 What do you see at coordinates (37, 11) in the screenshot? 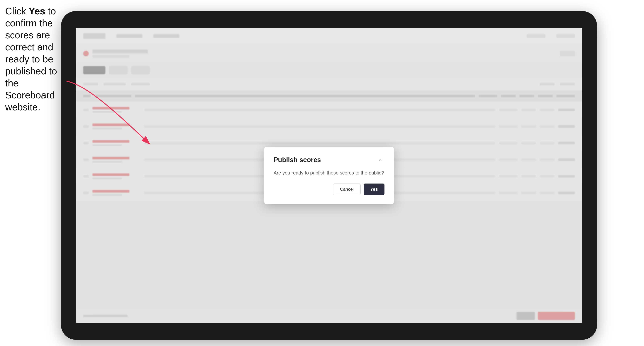
I see `yes-emphasis: Yes` at bounding box center [37, 11].